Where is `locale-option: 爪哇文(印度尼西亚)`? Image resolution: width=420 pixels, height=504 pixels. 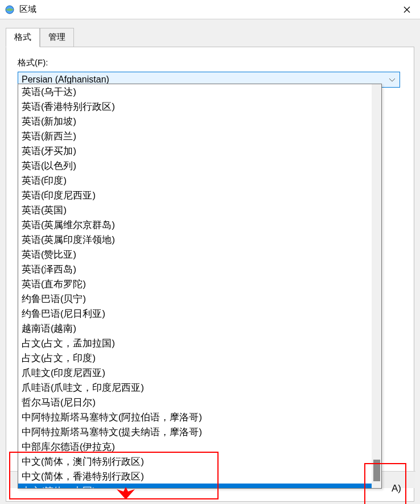
locale-option: 爪哇文(印度尼西亚) is located at coordinates (200, 373).